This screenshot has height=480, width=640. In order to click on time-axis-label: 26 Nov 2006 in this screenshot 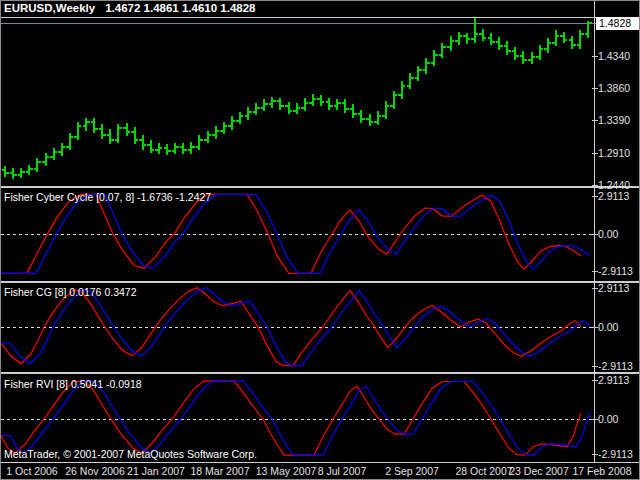, I will do `click(95, 471)`.